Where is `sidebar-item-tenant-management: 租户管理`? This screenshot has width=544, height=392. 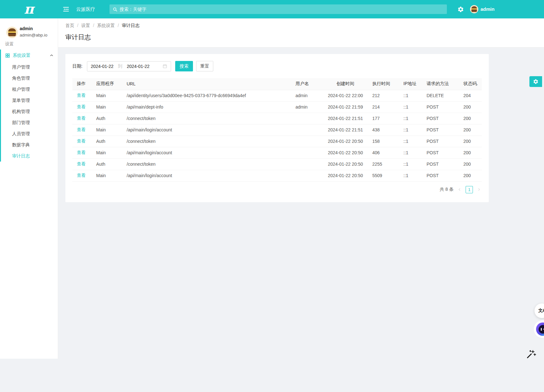 sidebar-item-tenant-management: 租户管理 is located at coordinates (29, 90).